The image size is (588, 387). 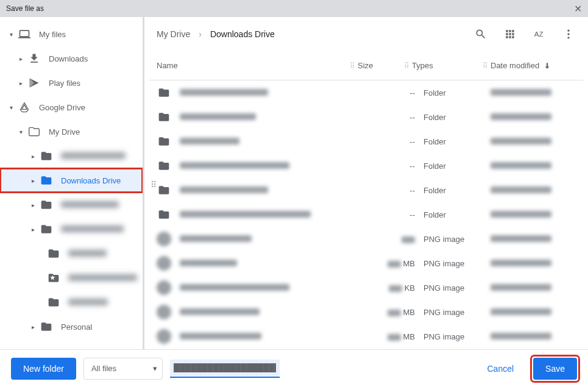 I want to click on breadcrumb-parent: My Drive, so click(x=173, y=34).